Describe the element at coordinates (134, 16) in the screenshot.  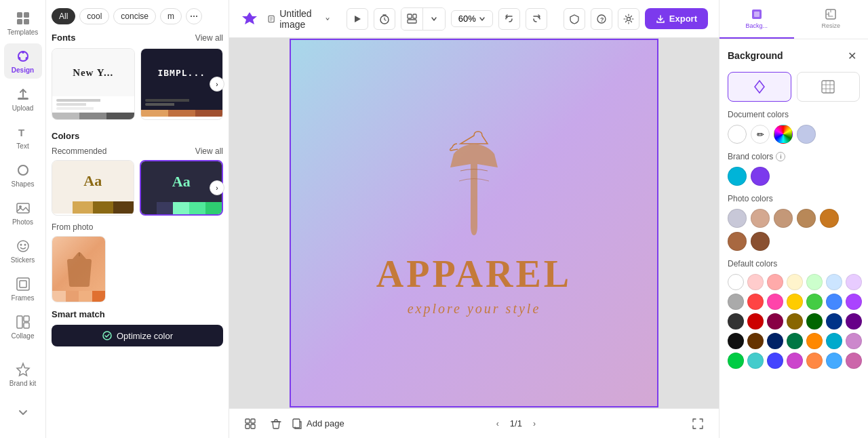
I see `filter-tab-concise: concise` at that location.